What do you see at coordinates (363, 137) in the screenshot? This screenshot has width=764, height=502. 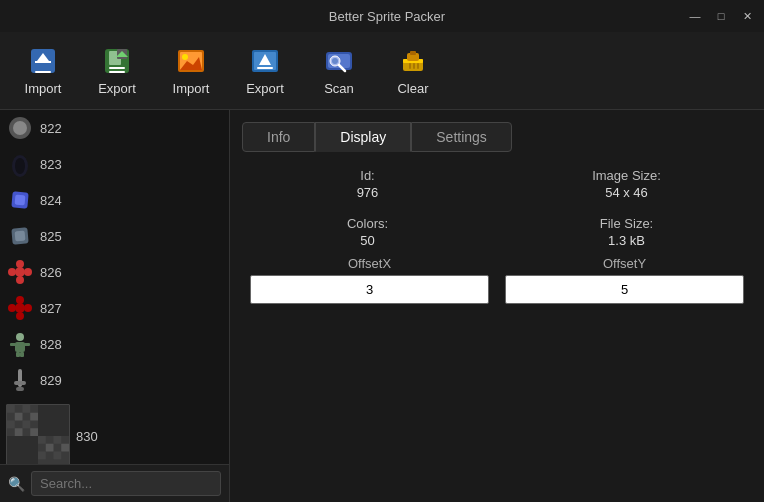 I see `tab-display: Display` at bounding box center [363, 137].